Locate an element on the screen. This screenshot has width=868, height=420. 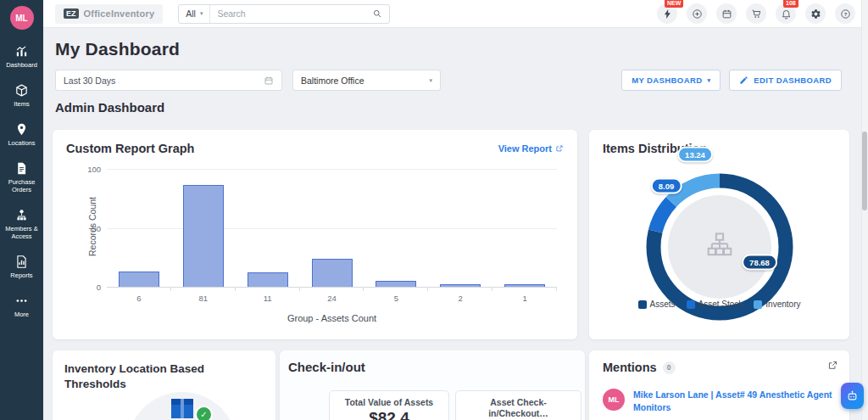
search-icon is located at coordinates (377, 14).